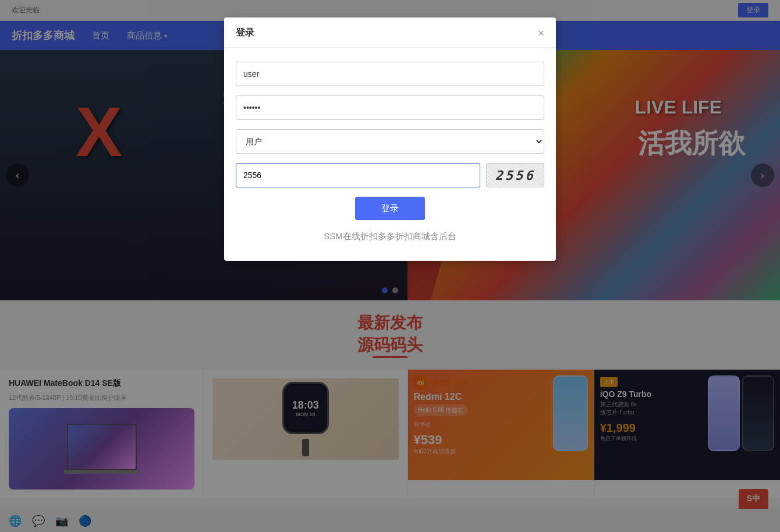 The width and height of the screenshot is (780, 532). I want to click on modal-title: 登录, so click(245, 33).